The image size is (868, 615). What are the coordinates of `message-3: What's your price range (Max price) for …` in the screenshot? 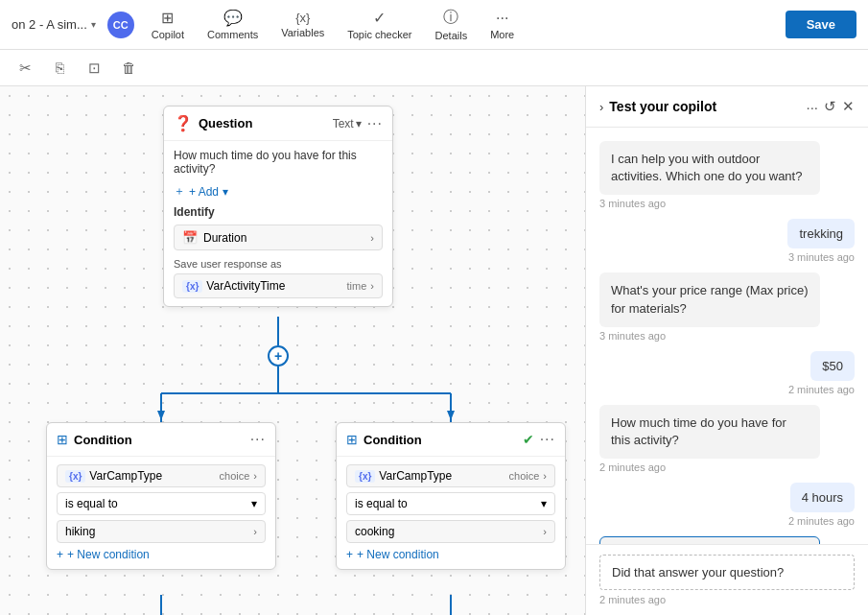 It's located at (727, 307).